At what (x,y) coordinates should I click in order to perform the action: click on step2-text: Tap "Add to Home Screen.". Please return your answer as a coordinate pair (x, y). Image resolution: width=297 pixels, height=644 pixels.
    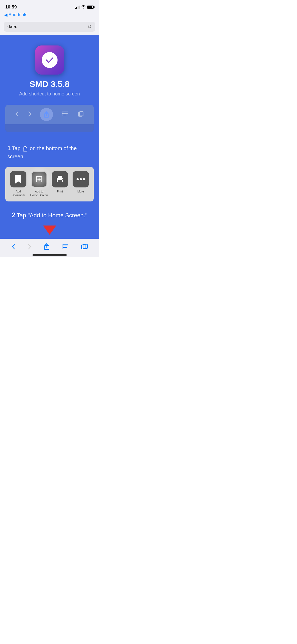
    Looking at the image, I should click on (52, 215).